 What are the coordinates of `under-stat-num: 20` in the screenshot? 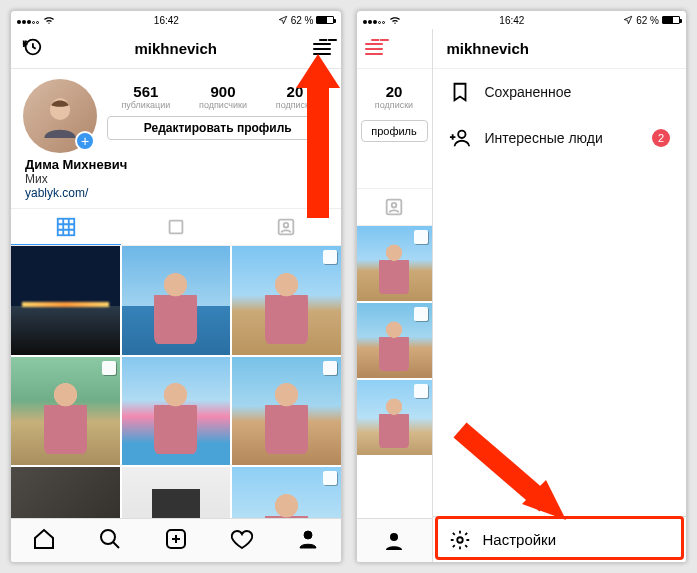 It's located at (394, 84).